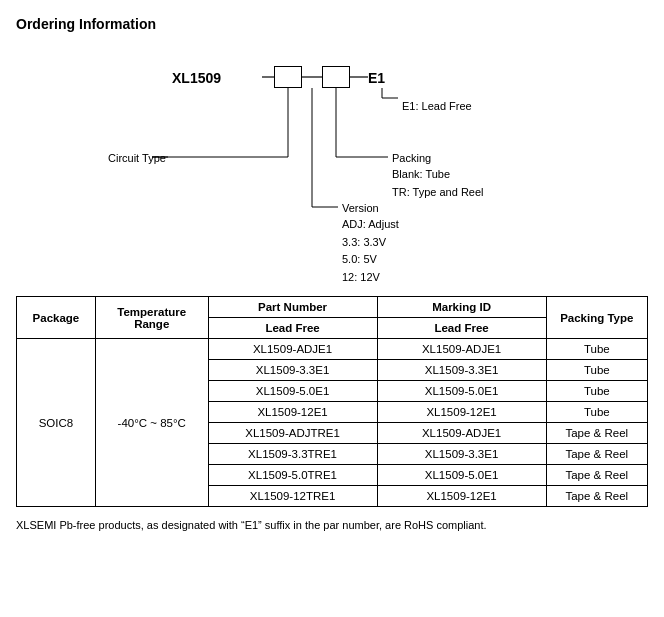 The width and height of the screenshot is (664, 617). Describe the element at coordinates (376, 78) in the screenshot. I see `e1-label: E1` at that location.